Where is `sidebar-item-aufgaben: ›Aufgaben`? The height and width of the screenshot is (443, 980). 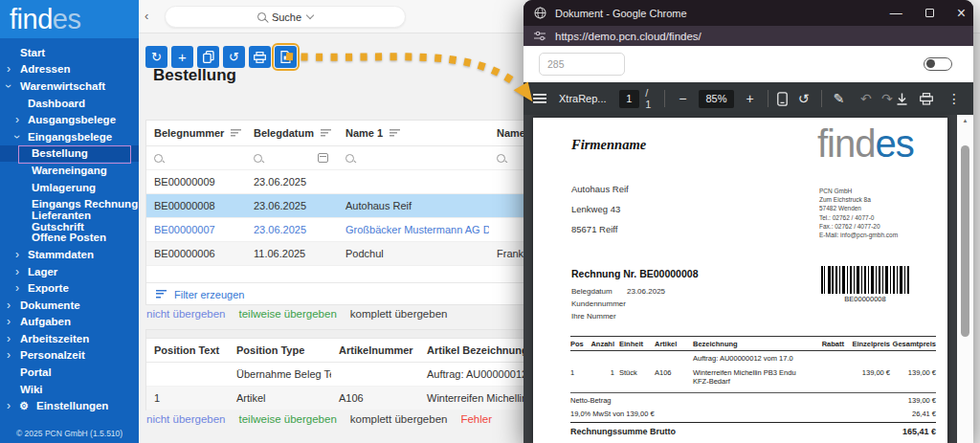
sidebar-item-aufgaben: ›Aufgaben is located at coordinates (69, 322).